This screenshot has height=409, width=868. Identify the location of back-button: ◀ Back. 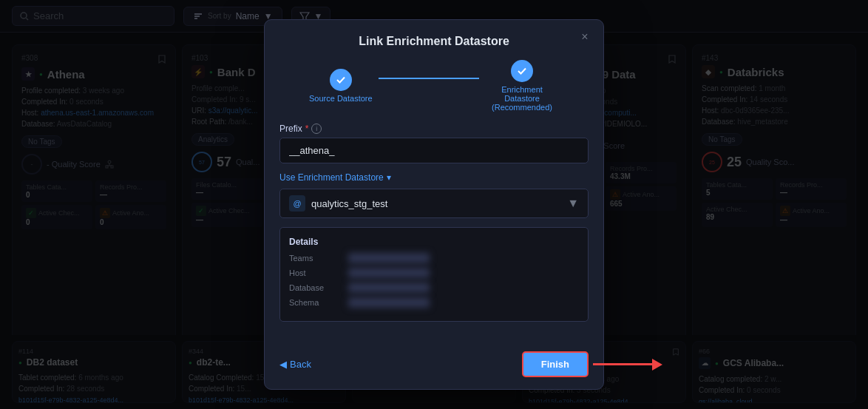
(296, 364).